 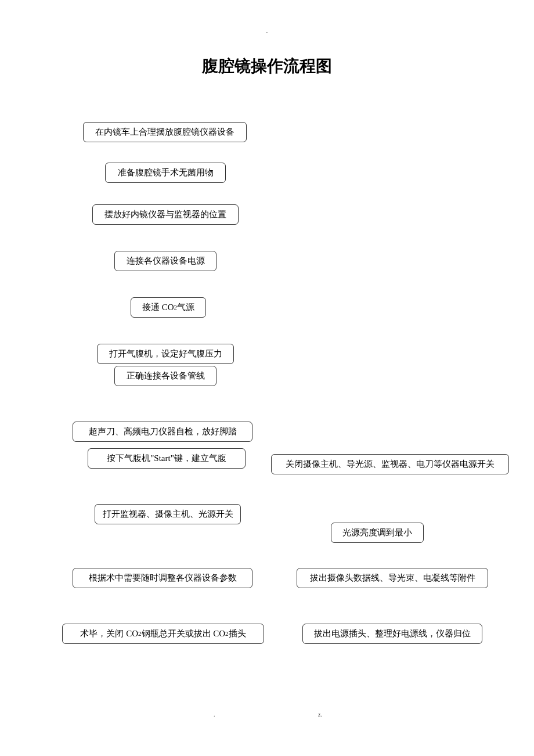 I want to click on header-marker: -, so click(x=267, y=33).